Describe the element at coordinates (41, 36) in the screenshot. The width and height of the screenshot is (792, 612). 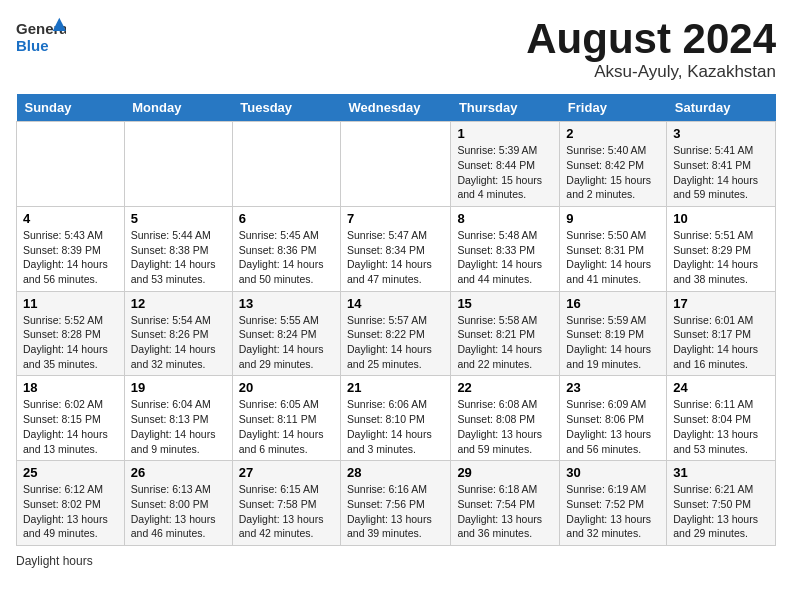
I see `logo-icon: General Blue` at that location.